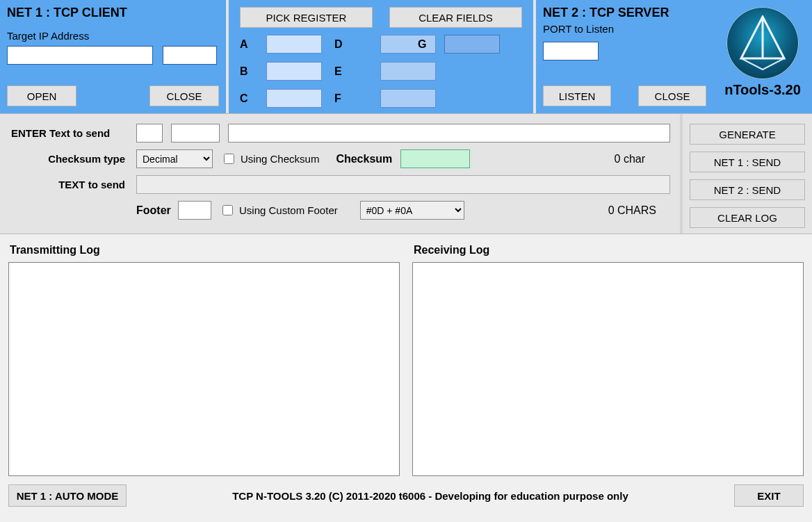 Image resolution: width=812 pixels, height=522 pixels. Describe the element at coordinates (472, 44) in the screenshot. I see `reg-input-g` at that location.